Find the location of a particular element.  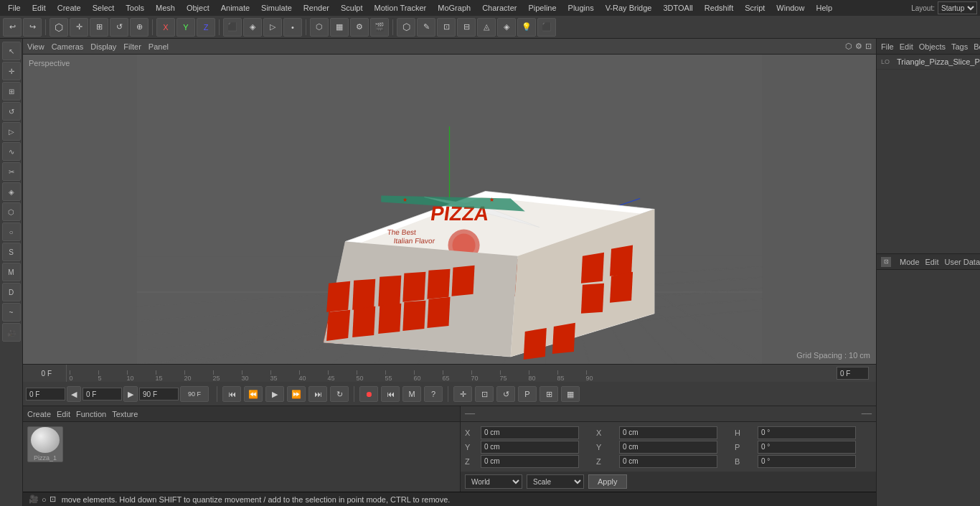

obj-tags-menu: Tags is located at coordinates (960, 47).